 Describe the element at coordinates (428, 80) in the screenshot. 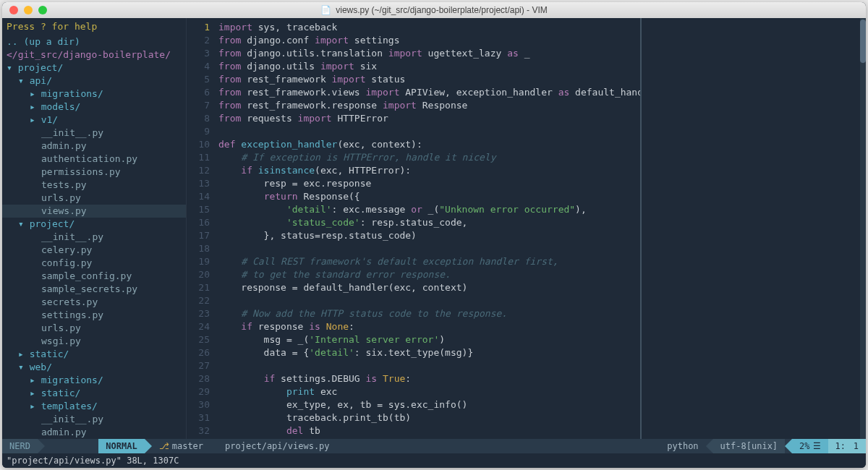

I see `code-line: from rest_framework import status` at that location.